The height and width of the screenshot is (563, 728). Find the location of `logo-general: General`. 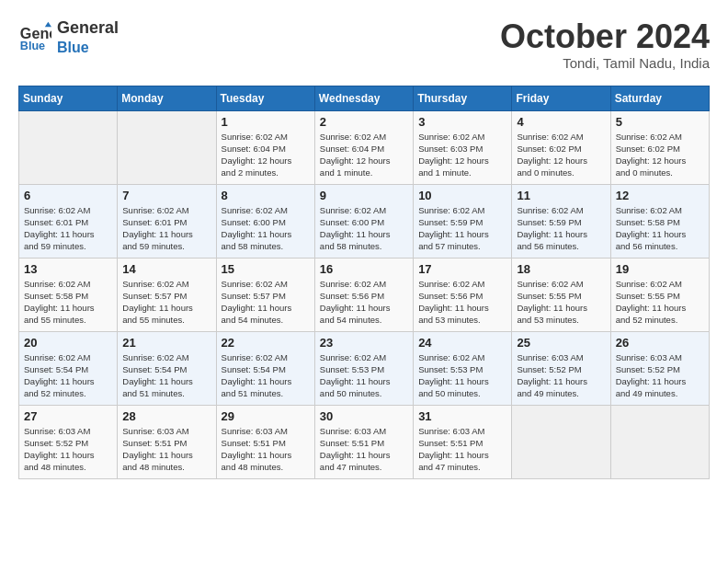

logo-general: General is located at coordinates (88, 29).